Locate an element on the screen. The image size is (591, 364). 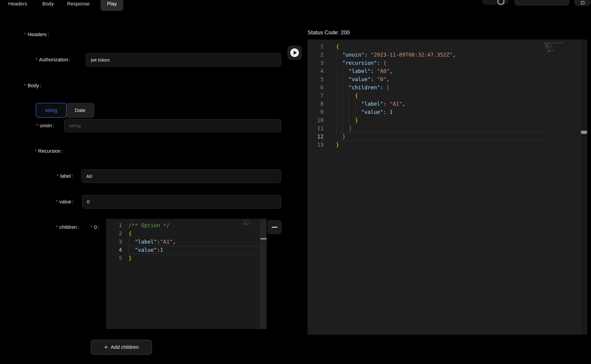
line-number: 11 is located at coordinates (316, 128).